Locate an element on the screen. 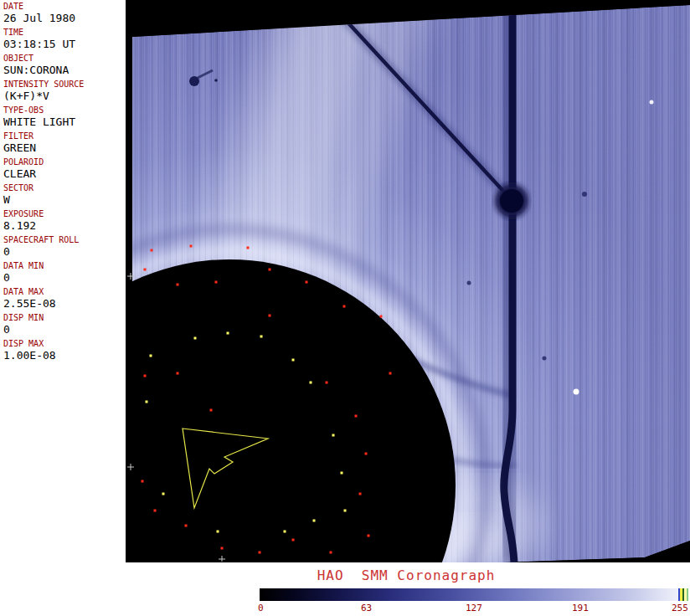 The width and height of the screenshot is (690, 616). field-value: 26 Jul 1980 is located at coordinates (64, 18).